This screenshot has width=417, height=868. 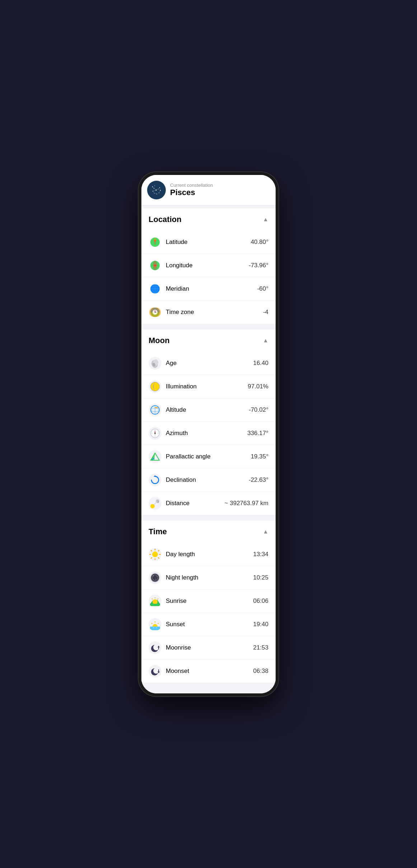 What do you see at coordinates (247, 503) in the screenshot?
I see `distance-value: ~ 392763.97 km` at bounding box center [247, 503].